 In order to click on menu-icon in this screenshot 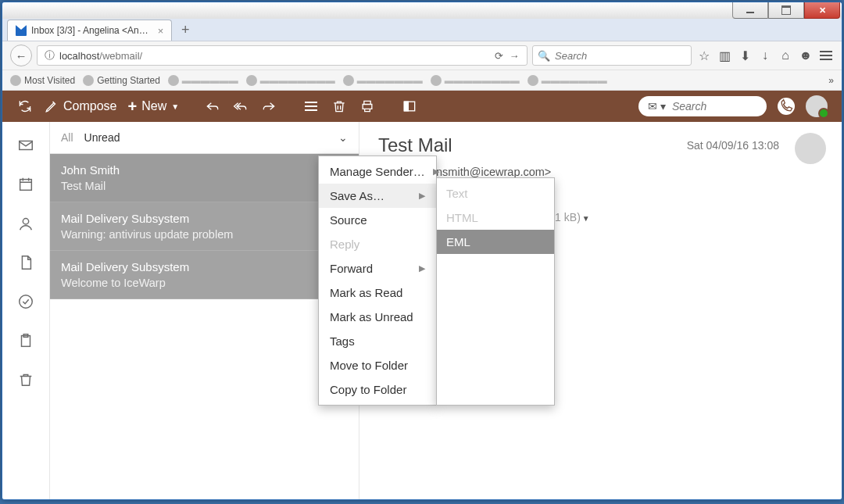, I will do `click(311, 106)`.